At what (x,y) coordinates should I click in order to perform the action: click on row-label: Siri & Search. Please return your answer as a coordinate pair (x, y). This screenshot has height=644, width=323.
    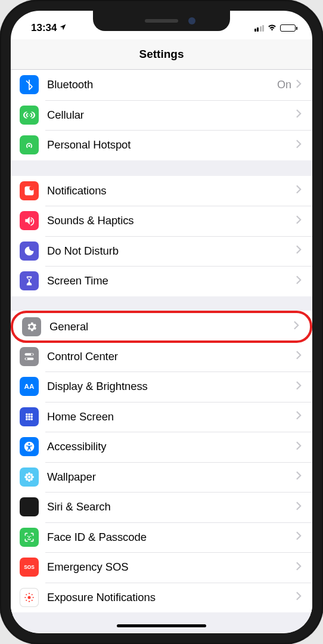
    Looking at the image, I should click on (172, 507).